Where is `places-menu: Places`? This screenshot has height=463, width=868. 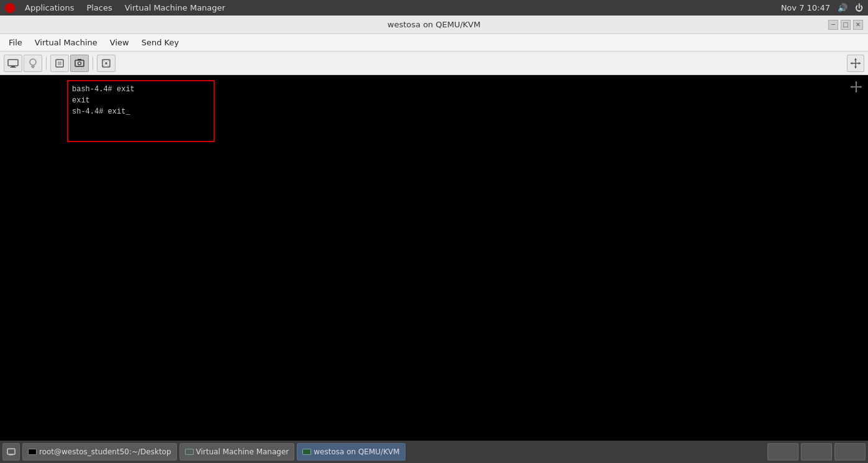
places-menu: Places is located at coordinates (99, 7).